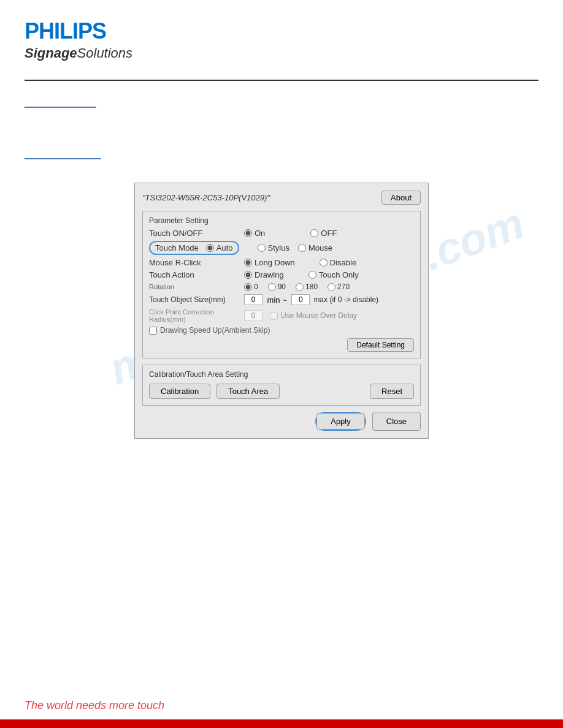 The width and height of the screenshot is (563, 728). Describe the element at coordinates (248, 391) in the screenshot. I see `touch-area-button: Touch Area` at that location.